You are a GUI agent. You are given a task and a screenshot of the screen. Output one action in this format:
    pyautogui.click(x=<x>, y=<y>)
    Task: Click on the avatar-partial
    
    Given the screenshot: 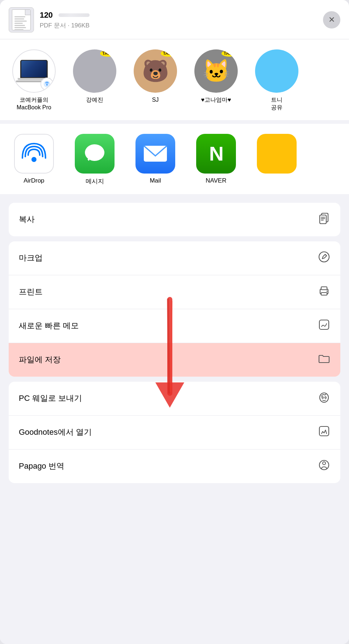 What is the action you would take?
    pyautogui.click(x=277, y=71)
    